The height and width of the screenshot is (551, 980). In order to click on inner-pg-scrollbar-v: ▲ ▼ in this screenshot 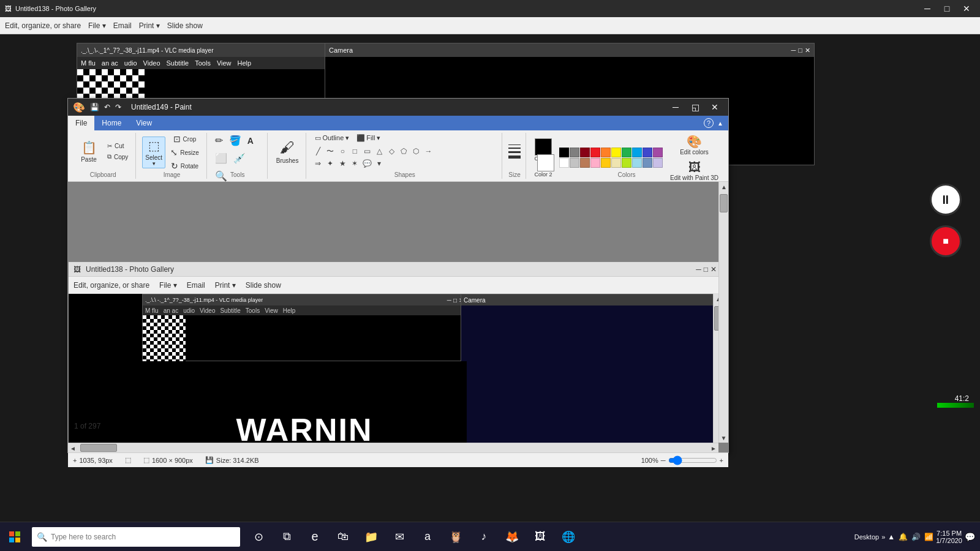, I will do `click(715, 369)`.